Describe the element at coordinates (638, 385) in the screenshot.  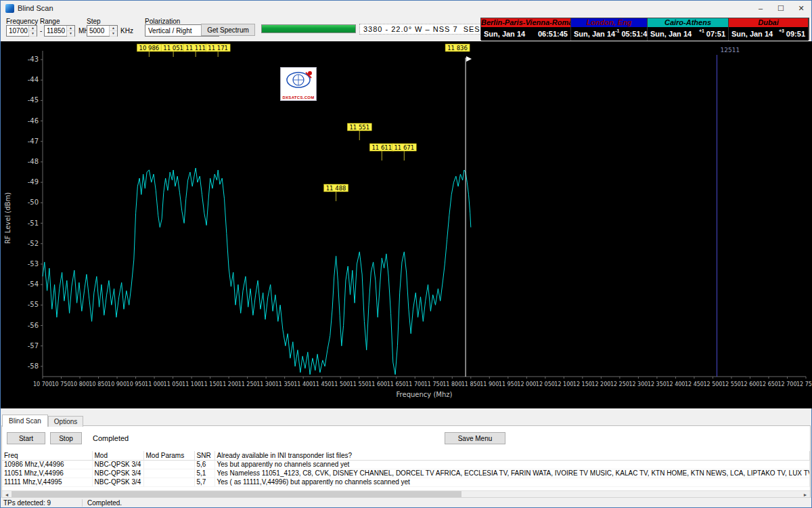
I see `x-tick-label: 12 300` at that location.